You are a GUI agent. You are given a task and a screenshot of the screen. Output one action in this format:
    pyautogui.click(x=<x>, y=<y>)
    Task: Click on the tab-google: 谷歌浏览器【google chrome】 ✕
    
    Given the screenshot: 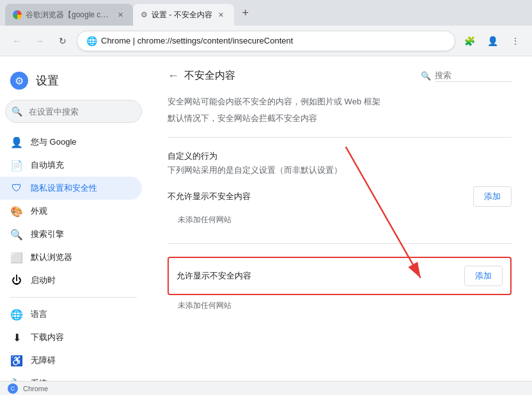 What is the action you would take?
    pyautogui.click(x=69, y=15)
    